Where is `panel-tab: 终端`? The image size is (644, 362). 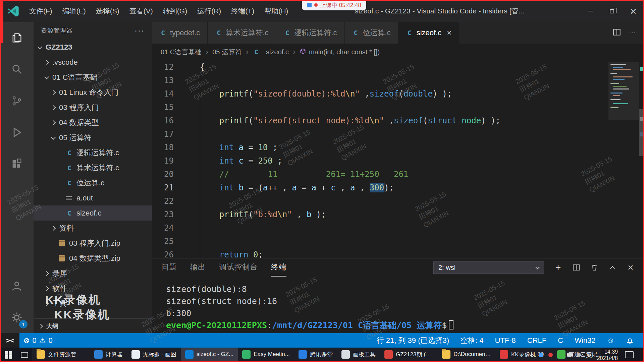 panel-tab: 终端 is located at coordinates (279, 267).